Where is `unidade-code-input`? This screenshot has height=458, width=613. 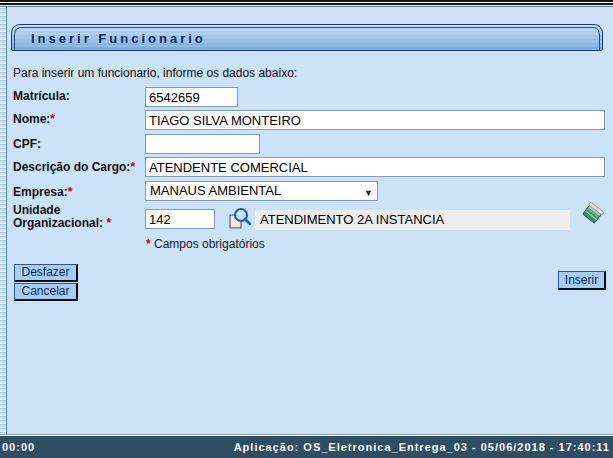 unidade-code-input is located at coordinates (180, 219).